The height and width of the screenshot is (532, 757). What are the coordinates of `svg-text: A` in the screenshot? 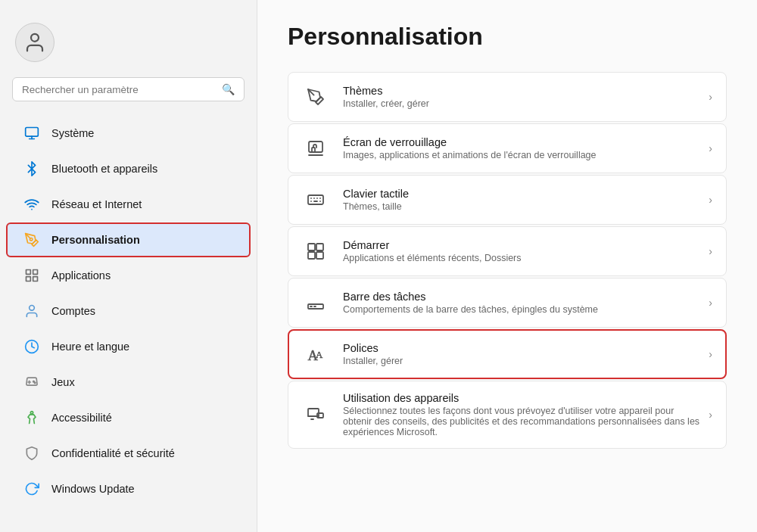 It's located at (319, 355).